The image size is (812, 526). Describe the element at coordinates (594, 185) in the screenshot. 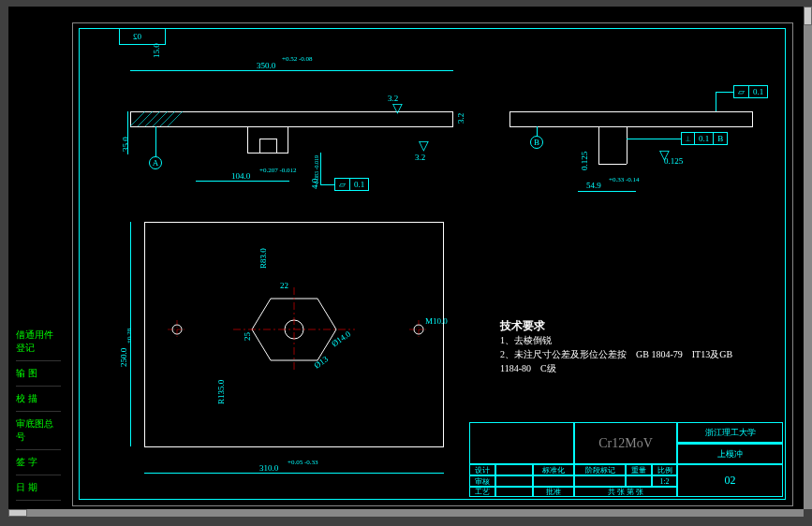

I see `dim-549: 54.9` at that location.